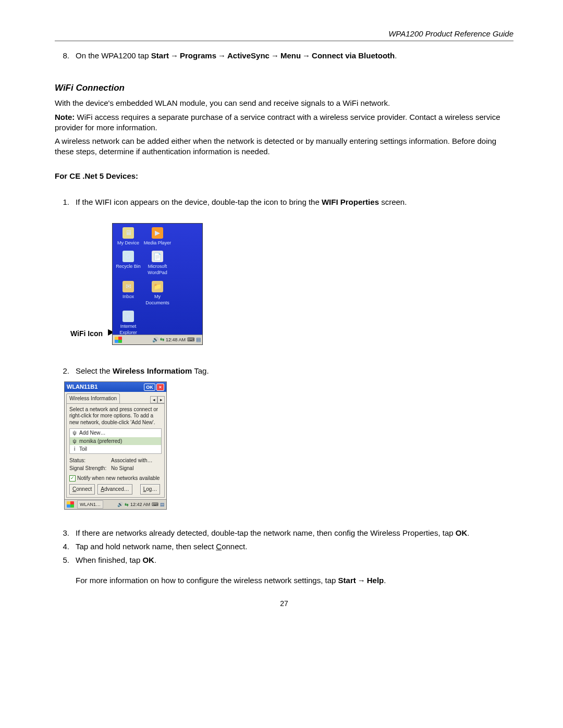 Image resolution: width=563 pixels, height=728 pixels. Describe the element at coordinates (116, 445) in the screenshot. I see `wlan-window: WLAN11B1 OK × Wireless Information ◂▸ Se…` at that location.